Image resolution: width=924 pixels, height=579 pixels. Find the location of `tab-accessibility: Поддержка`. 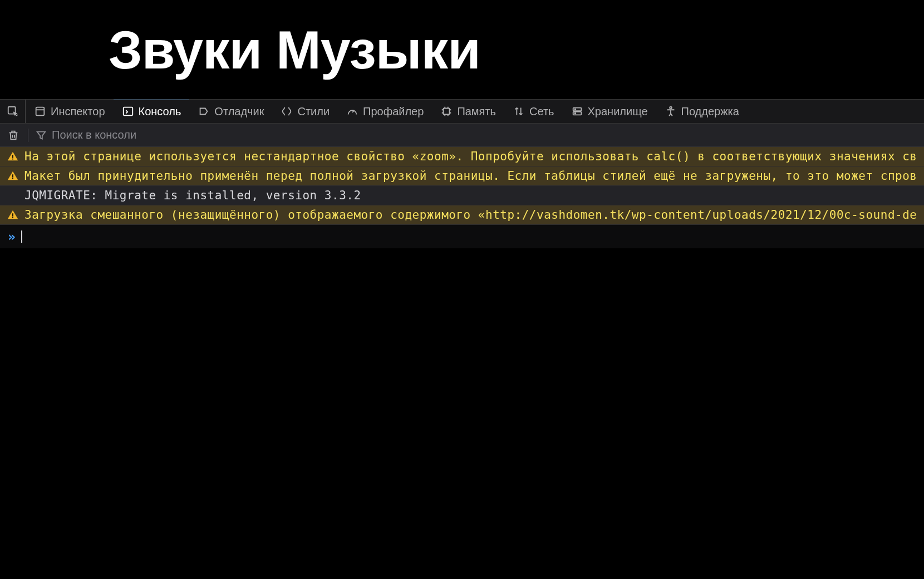

tab-accessibility: Поддержка is located at coordinates (702, 111).